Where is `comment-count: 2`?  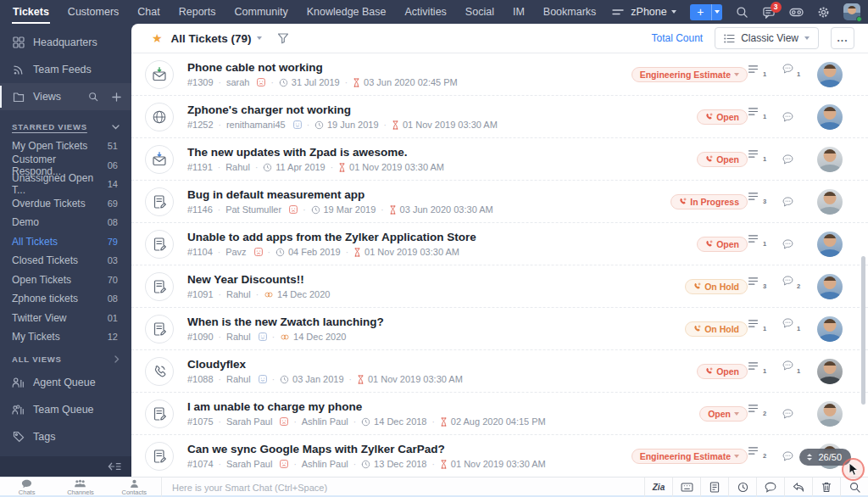 comment-count: 2 is located at coordinates (798, 287).